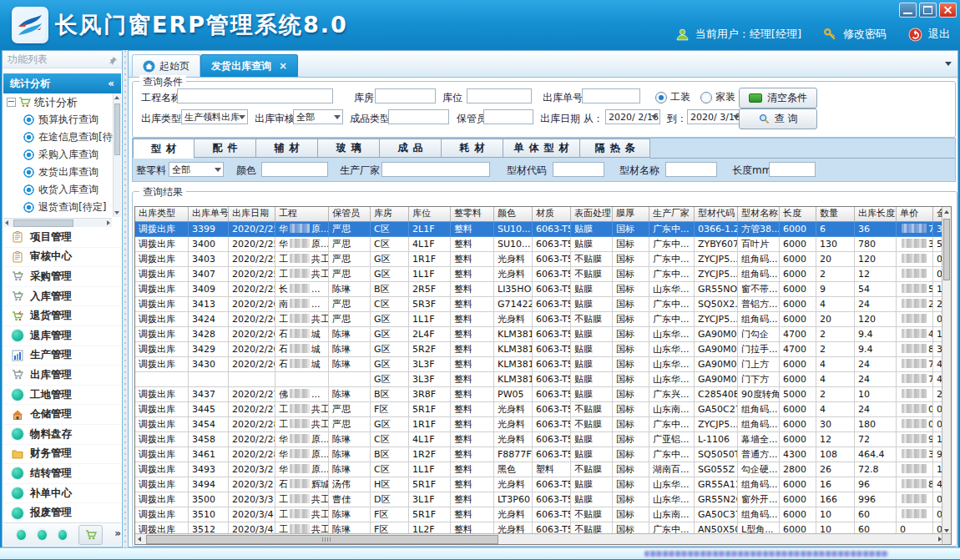 The image size is (960, 560). Describe the element at coordinates (196, 169) in the screenshot. I see `whole-part-select: 全部` at that location.